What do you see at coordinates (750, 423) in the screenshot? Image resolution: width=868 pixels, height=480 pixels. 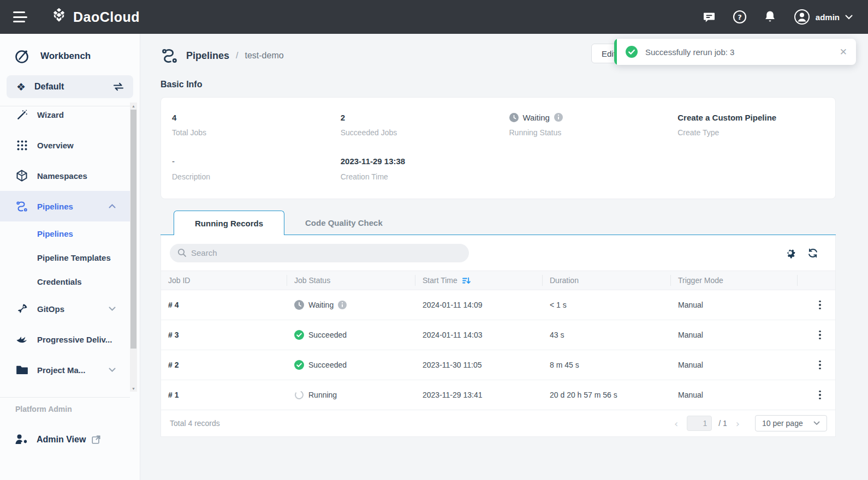 I see `pagination: ‹ / 1 › 10 per page` at bounding box center [750, 423].